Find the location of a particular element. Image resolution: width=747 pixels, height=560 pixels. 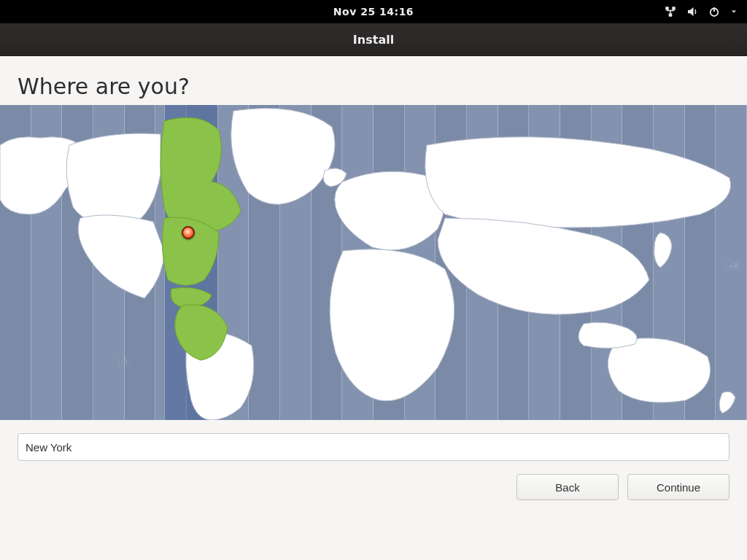

volume-icon is located at coordinates (692, 12).